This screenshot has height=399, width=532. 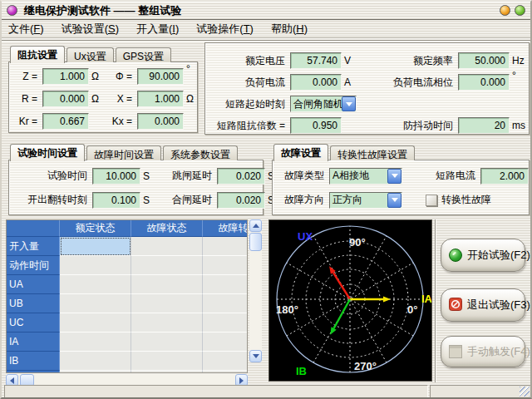 What do you see at coordinates (256, 226) in the screenshot?
I see `scroll-up-icon` at bounding box center [256, 226].